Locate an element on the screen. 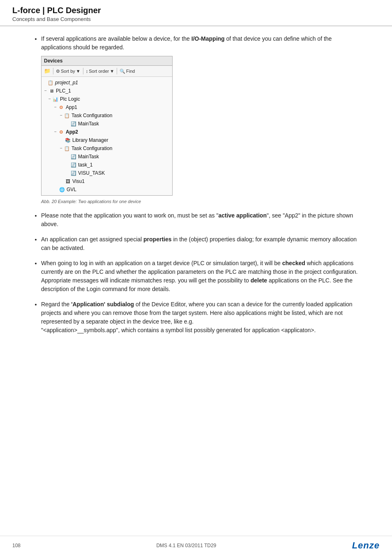 Image resolution: width=392 pixels, height=555 pixels. tree-row-visu1: 🖼 Visu1 is located at coordinates (107, 181).